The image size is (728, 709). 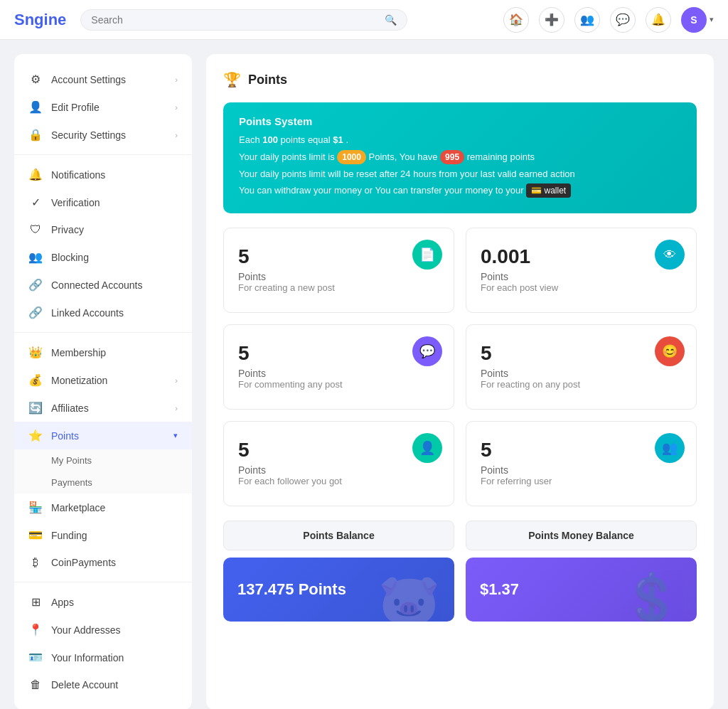 What do you see at coordinates (36, 80) in the screenshot?
I see `gear-icon: ⚙` at bounding box center [36, 80].